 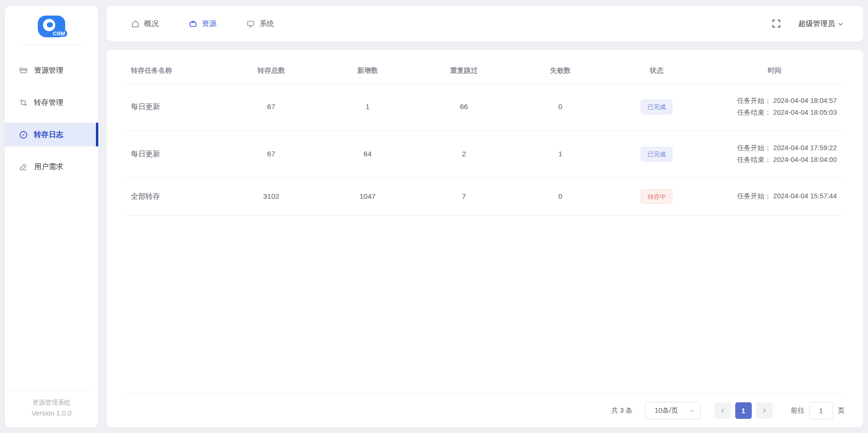 What do you see at coordinates (49, 167) in the screenshot?
I see `sidebar-item-label: 用户需求` at bounding box center [49, 167].